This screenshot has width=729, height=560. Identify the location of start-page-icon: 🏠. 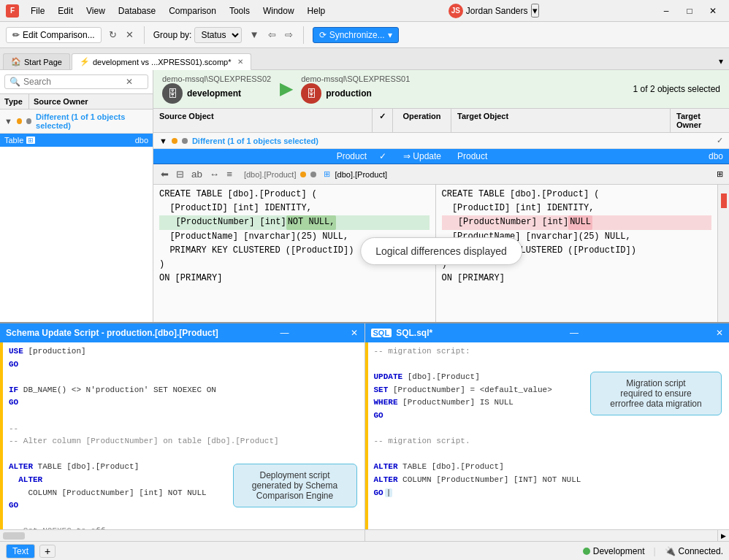
(16, 61).